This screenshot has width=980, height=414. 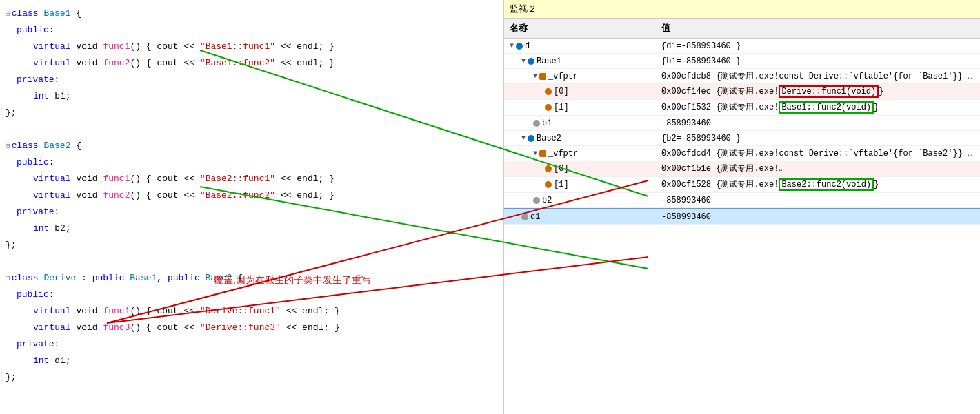 What do you see at coordinates (580, 185) in the screenshot?
I see `watch-name-slot1-base2: [1]` at bounding box center [580, 185].